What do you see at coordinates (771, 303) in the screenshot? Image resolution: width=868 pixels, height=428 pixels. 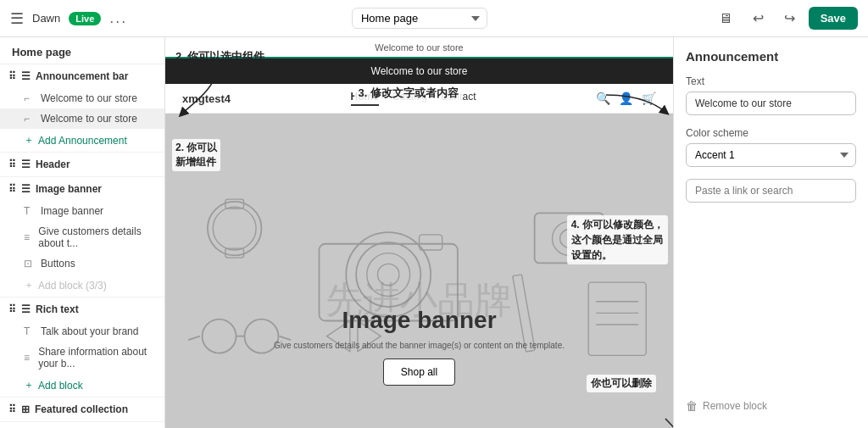 I see `panel-spacer` at bounding box center [771, 303].